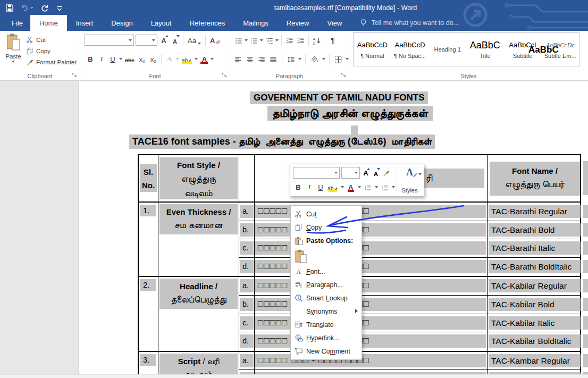  What do you see at coordinates (326, 324) in the screenshot?
I see `context-menu-item-translate: aTranslate` at bounding box center [326, 324].